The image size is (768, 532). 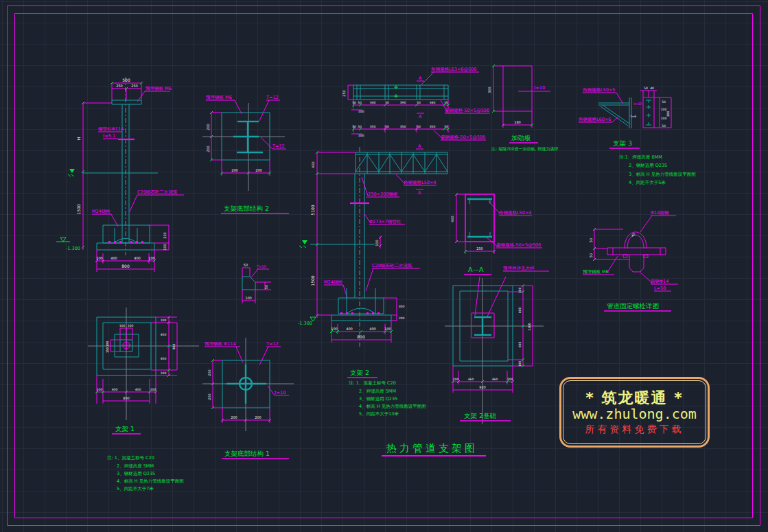 What do you see at coordinates (136, 474) in the screenshot?
I see `note-line: 3、钢材选用 Q235` at bounding box center [136, 474].